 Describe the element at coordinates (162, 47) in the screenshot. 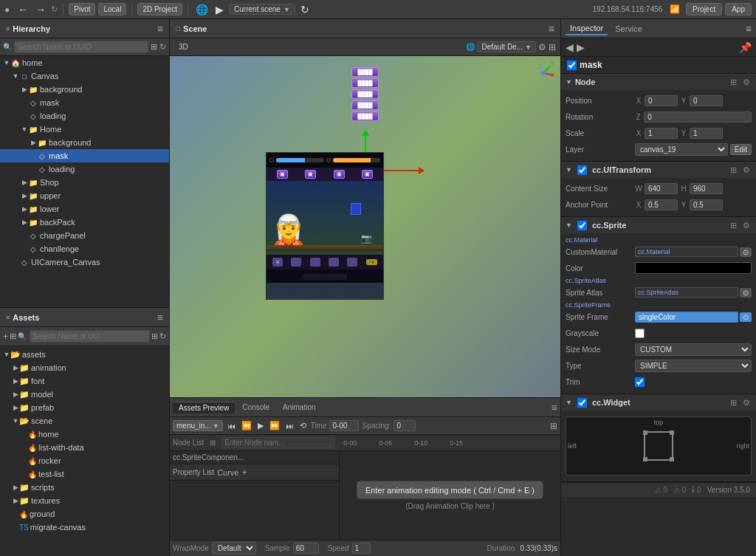

I see `hierarchy-refresh-btn: ↻` at that location.